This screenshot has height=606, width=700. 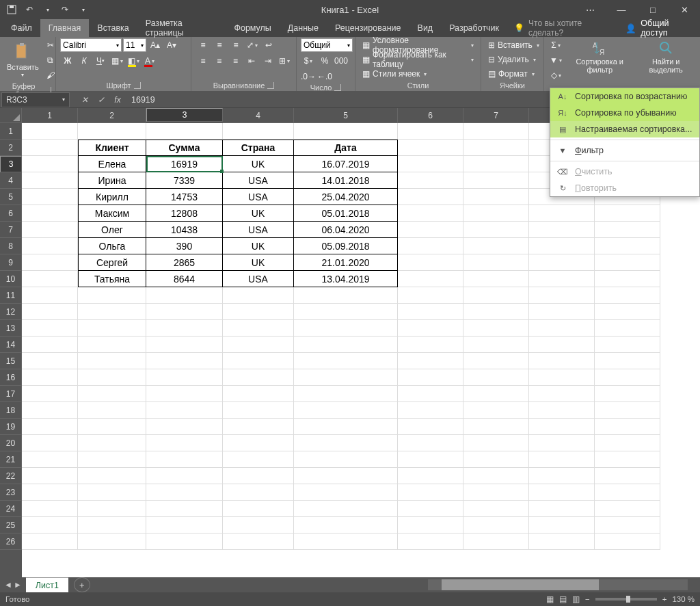 What do you see at coordinates (185, 230) in the screenshot?
I see `cell: 10438` at bounding box center [185, 230].